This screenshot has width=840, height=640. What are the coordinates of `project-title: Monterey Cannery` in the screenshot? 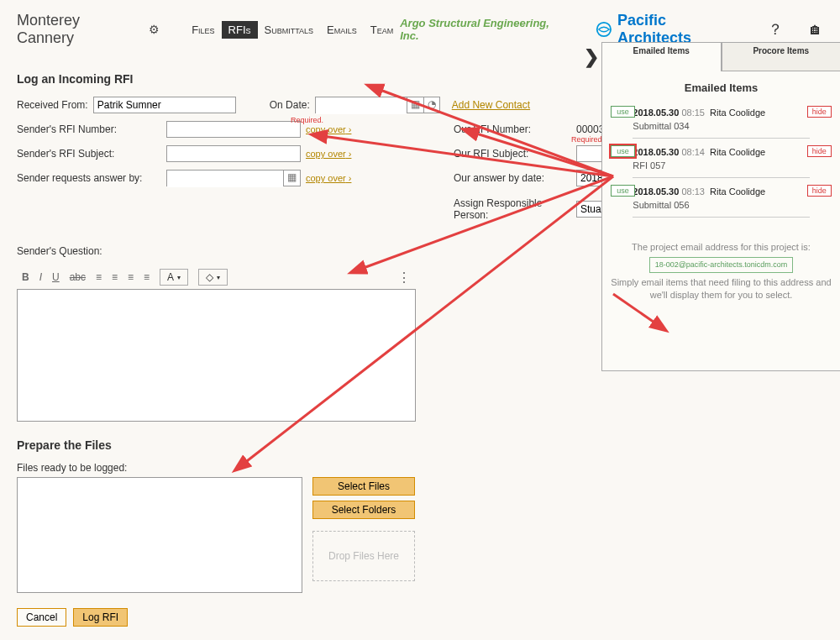 It's located at (79, 29).